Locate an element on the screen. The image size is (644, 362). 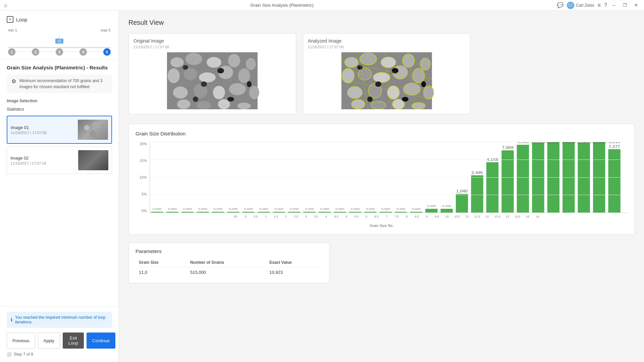
exact-value-value: 10,923 is located at coordinates (294, 273).